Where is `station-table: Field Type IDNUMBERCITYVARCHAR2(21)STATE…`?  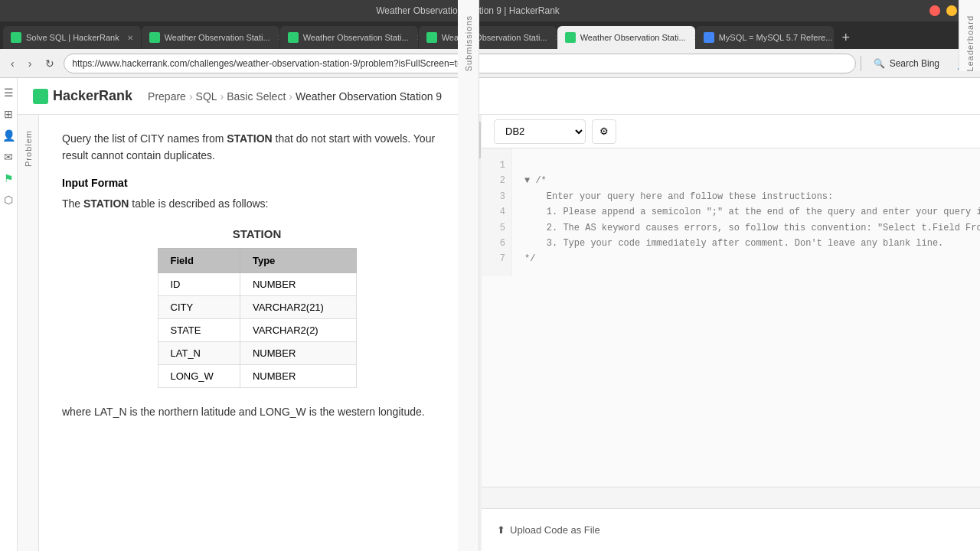 station-table: Field Type IDNUMBERCITYVARCHAR2(21)STATE… is located at coordinates (257, 318).